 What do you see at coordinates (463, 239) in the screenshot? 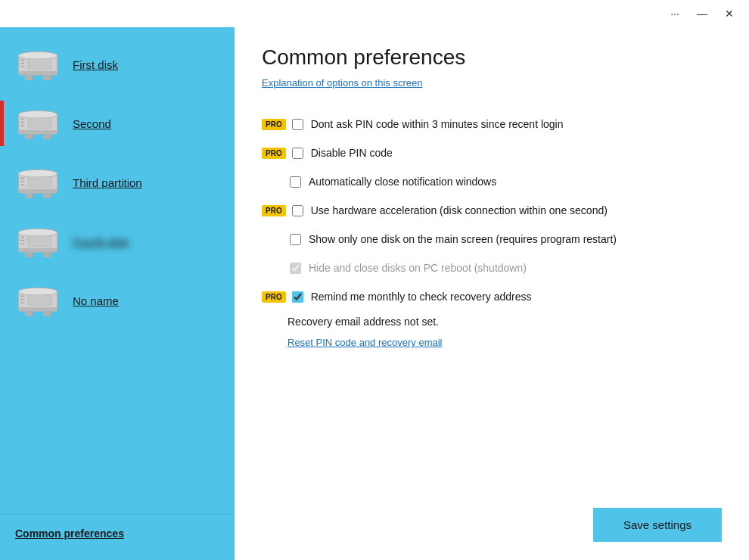
I see `option-label-opt5: Show only one disk on the main screen (r…` at bounding box center [463, 239].